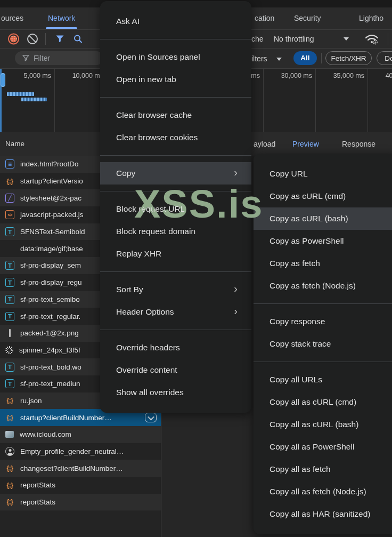  What do you see at coordinates (157, 138) in the screenshot?
I see `menu-item-label: Clear browser cookies` at bounding box center [157, 138].